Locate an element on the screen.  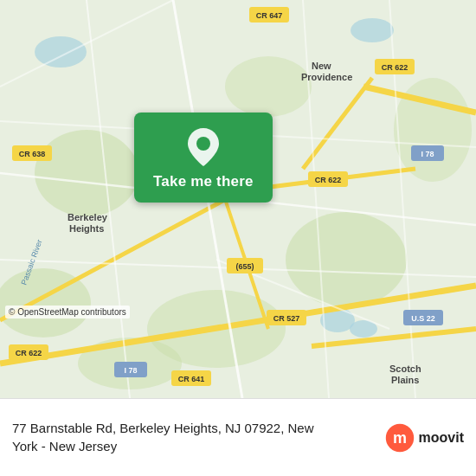
moovit-logo: m moovit is located at coordinates (424, 438).